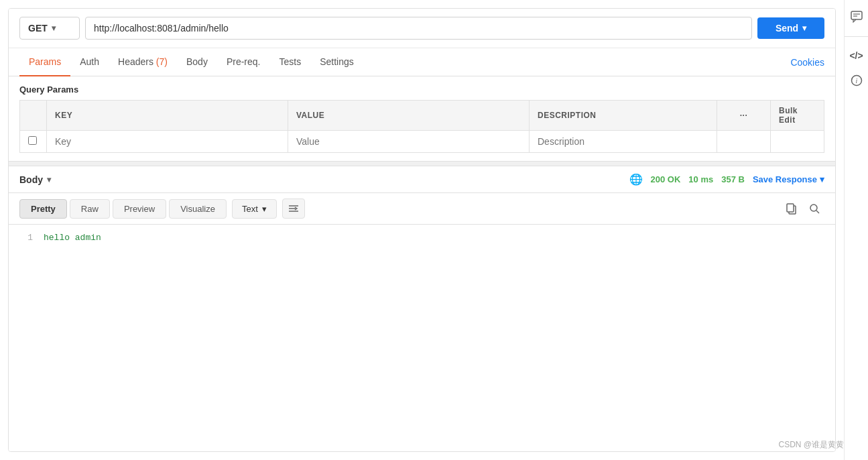 The width and height of the screenshot is (868, 460). Describe the element at coordinates (34, 115) in the screenshot. I see `checkbox-col-header` at that location.